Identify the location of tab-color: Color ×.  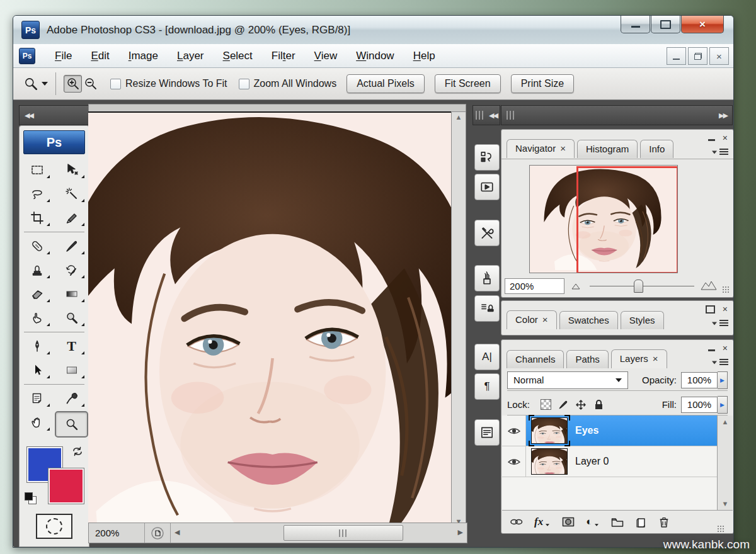
(532, 320).